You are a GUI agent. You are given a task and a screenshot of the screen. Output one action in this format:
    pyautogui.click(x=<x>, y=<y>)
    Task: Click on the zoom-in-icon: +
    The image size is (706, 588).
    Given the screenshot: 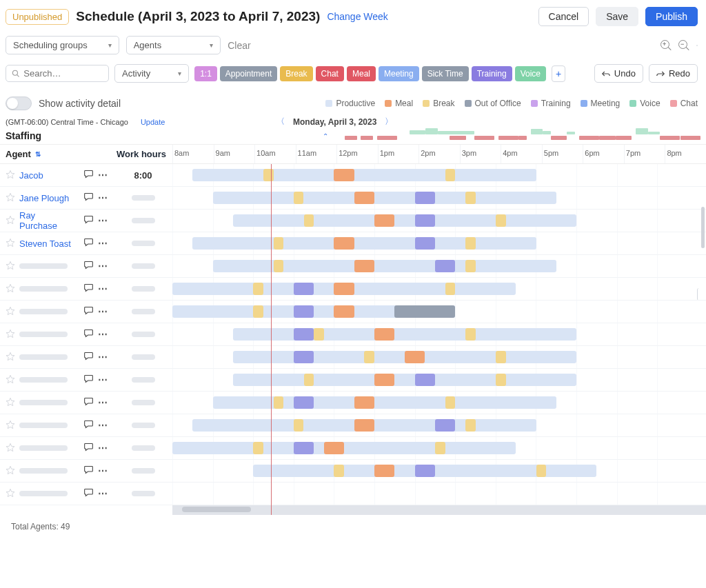 What is the action you would take?
    pyautogui.click(x=666, y=45)
    